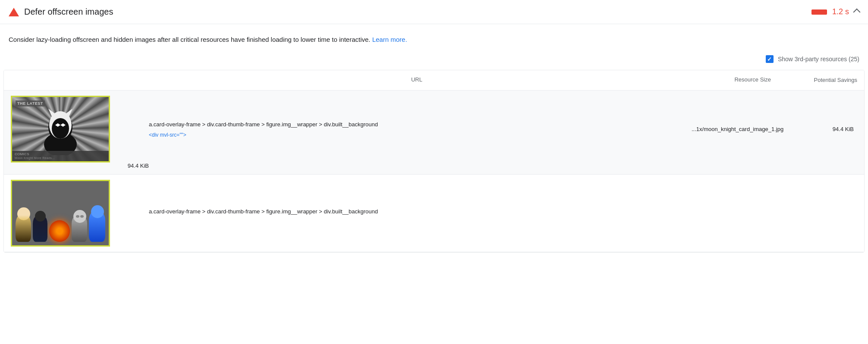 This screenshot has width=868, height=344. What do you see at coordinates (60, 213) in the screenshot?
I see `comic-thumbnail-content` at bounding box center [60, 213].